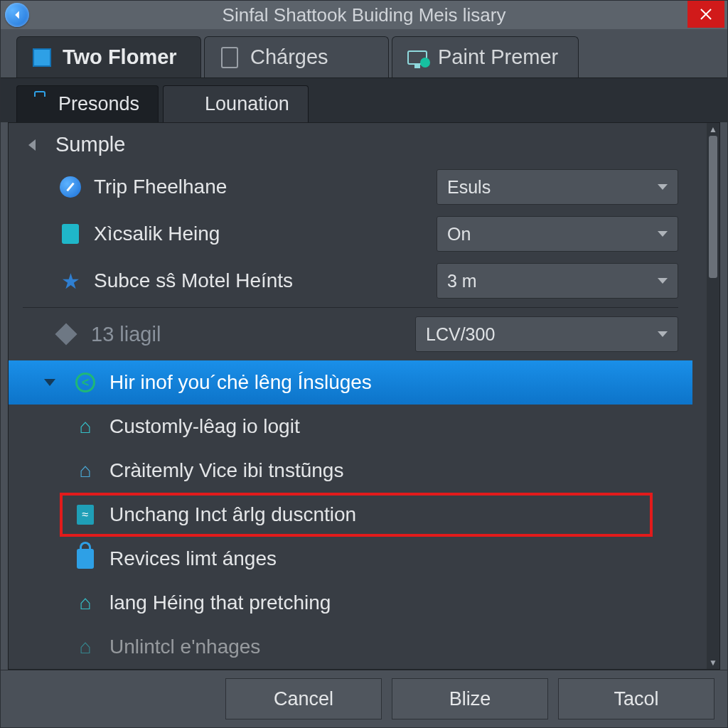 The image size is (728, 728). What do you see at coordinates (205, 427) in the screenshot?
I see `list-label: Customly-lêag io logit` at bounding box center [205, 427].